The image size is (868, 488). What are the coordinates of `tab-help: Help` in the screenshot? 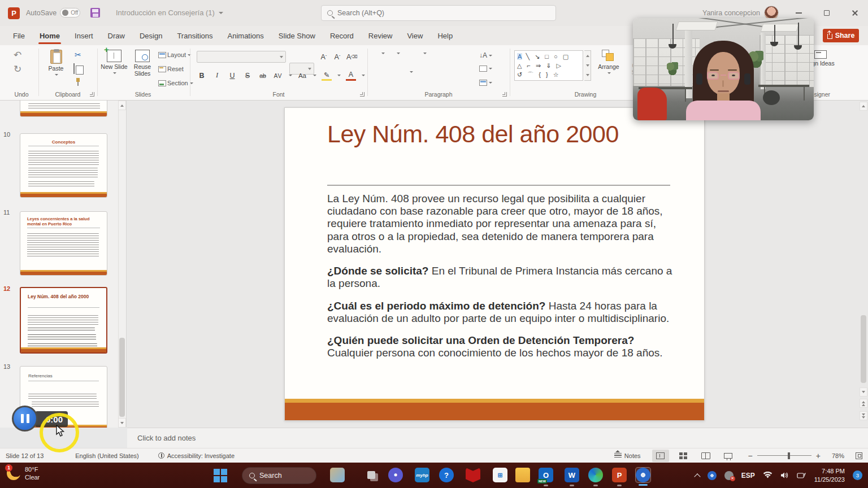 It's located at (445, 36).